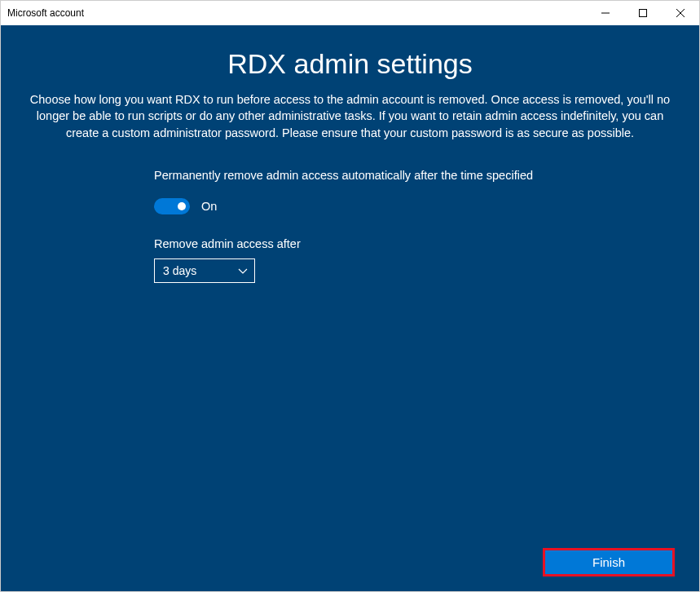 This screenshot has height=592, width=700. I want to click on finish-button-label: Finish, so click(609, 563).